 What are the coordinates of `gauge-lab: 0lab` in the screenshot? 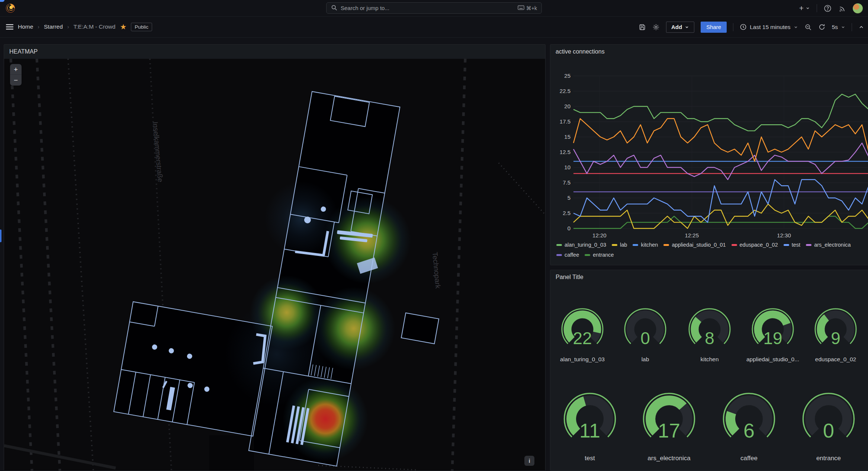 It's located at (645, 334).